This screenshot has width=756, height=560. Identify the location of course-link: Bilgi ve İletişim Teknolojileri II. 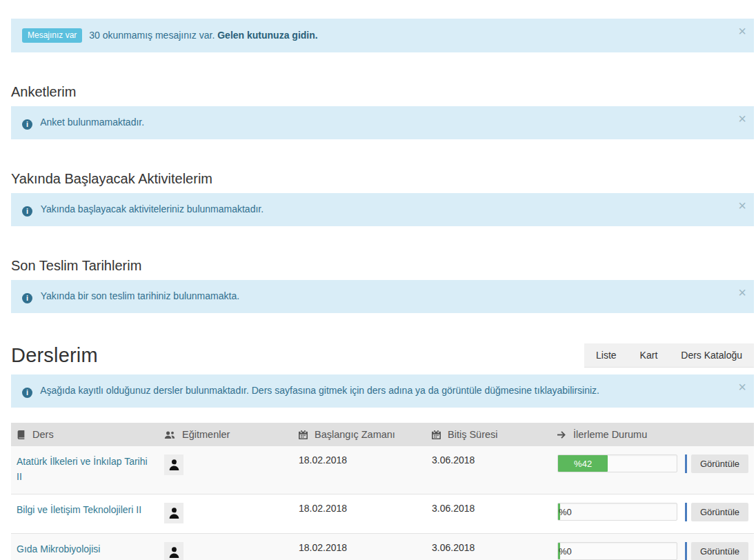
(79, 510).